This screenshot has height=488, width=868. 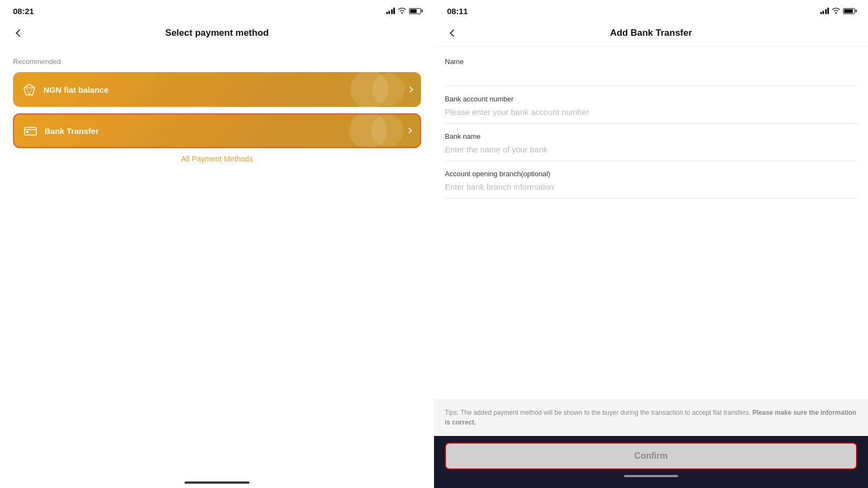 What do you see at coordinates (849, 11) in the screenshot?
I see `right-battery-icon` at bounding box center [849, 11].